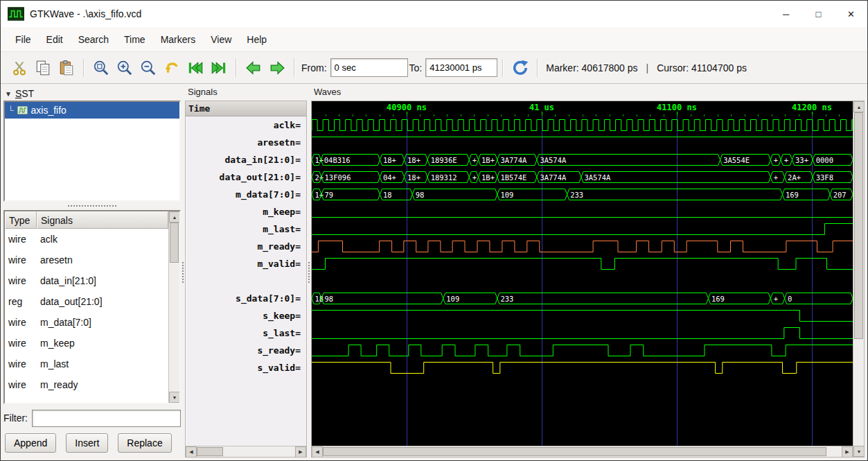 This screenshot has height=461, width=868. Describe the element at coordinates (246, 229) in the screenshot. I see `signal-label-m_last: m_last=` at that location.